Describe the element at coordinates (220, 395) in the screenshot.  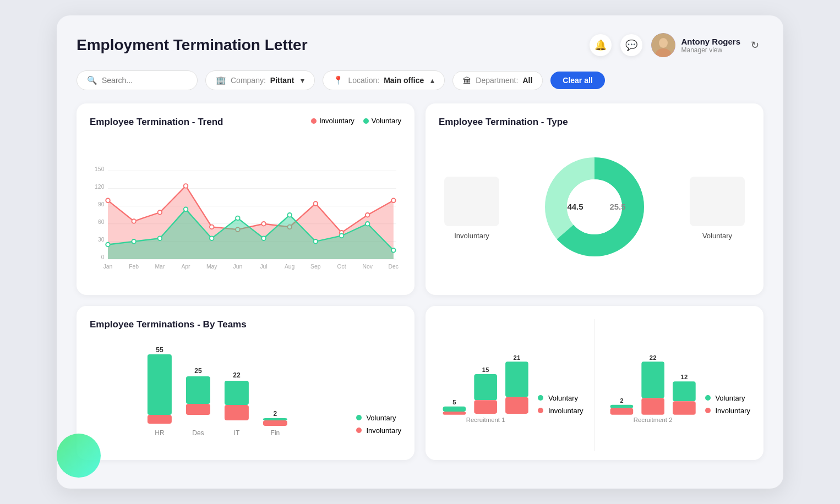
I see `by-teams-bars: 55 HR 25 Des 22 IT` at that location.